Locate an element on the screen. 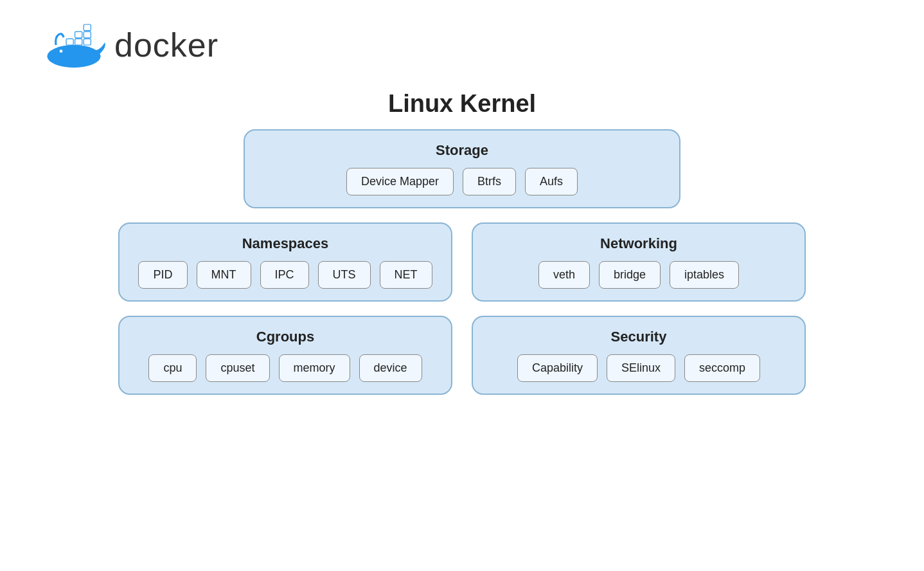 This screenshot has width=924, height=571. docker-logo-icon is located at coordinates (74, 45).